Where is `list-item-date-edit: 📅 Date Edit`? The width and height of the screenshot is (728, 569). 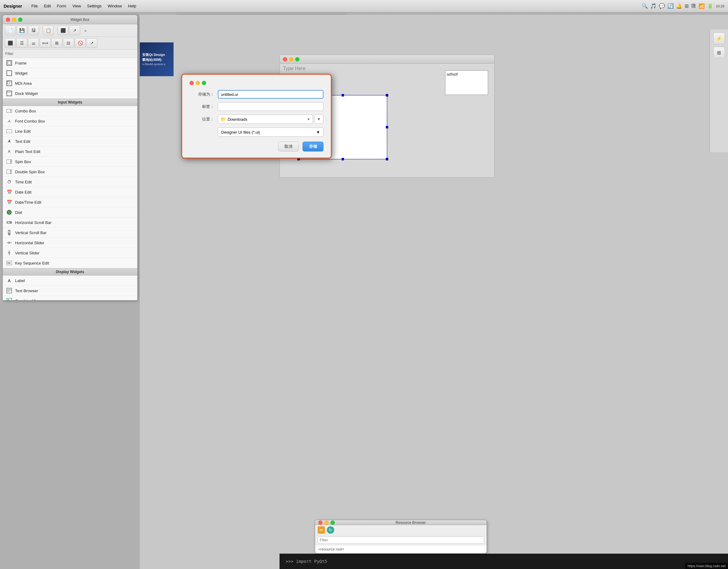 list-item-date-edit: 📅 Date Edit is located at coordinates (70, 192).